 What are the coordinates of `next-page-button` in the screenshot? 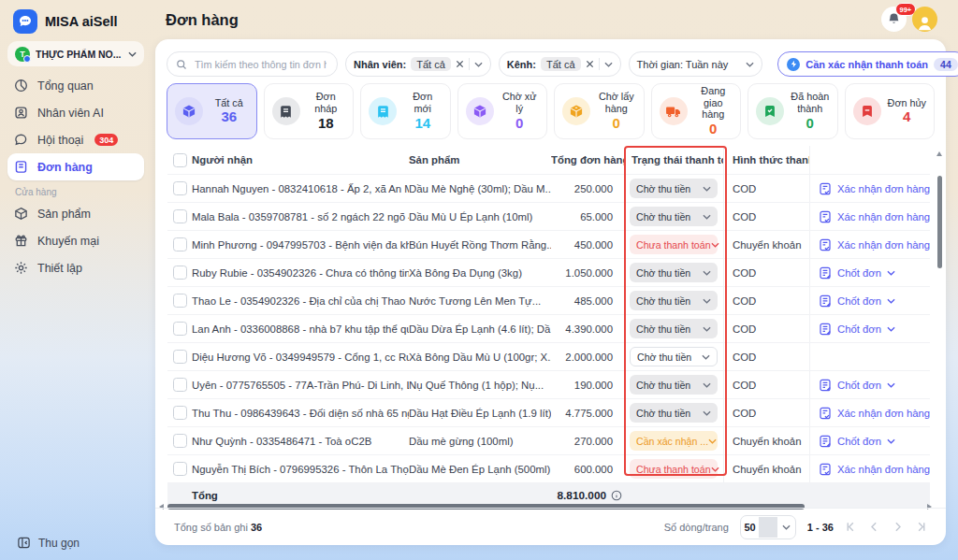 It's located at (898, 527).